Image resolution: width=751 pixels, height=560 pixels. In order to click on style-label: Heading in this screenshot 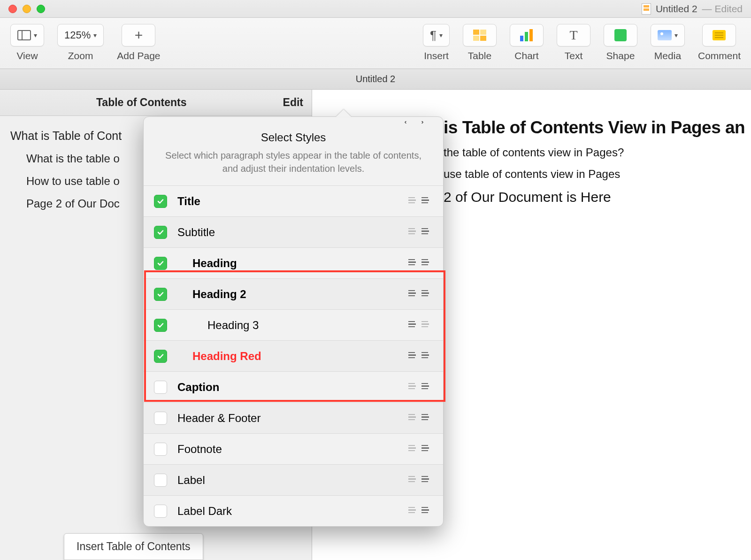, I will do `click(286, 263)`.